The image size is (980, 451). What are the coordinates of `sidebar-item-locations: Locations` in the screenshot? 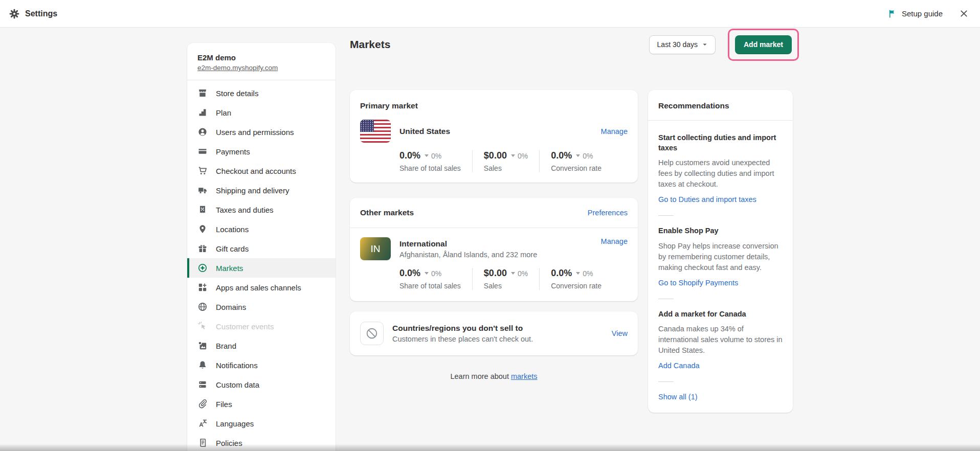 It's located at (261, 229).